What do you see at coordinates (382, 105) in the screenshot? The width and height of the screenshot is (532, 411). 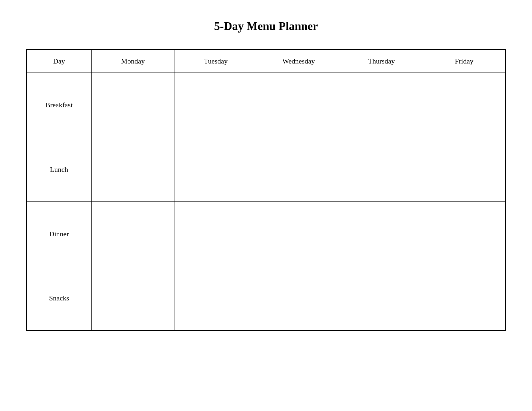 I see `breakfast-thursday` at bounding box center [382, 105].